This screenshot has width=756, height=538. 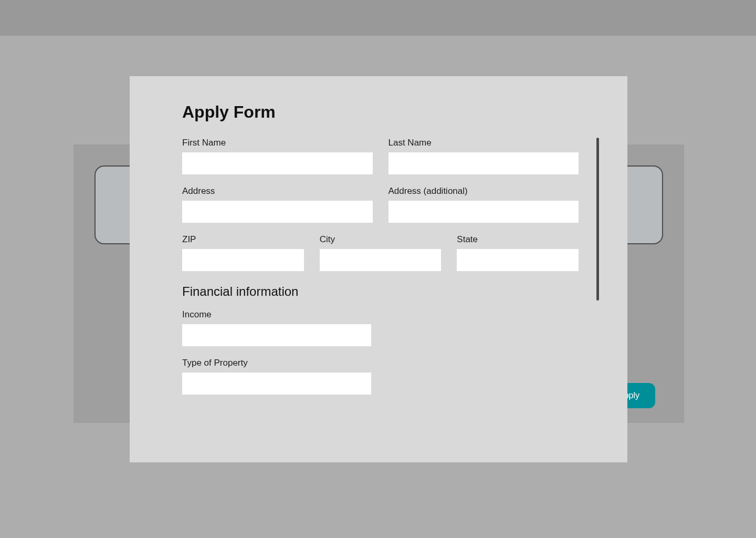 I want to click on scrollbar-thumb, so click(x=597, y=219).